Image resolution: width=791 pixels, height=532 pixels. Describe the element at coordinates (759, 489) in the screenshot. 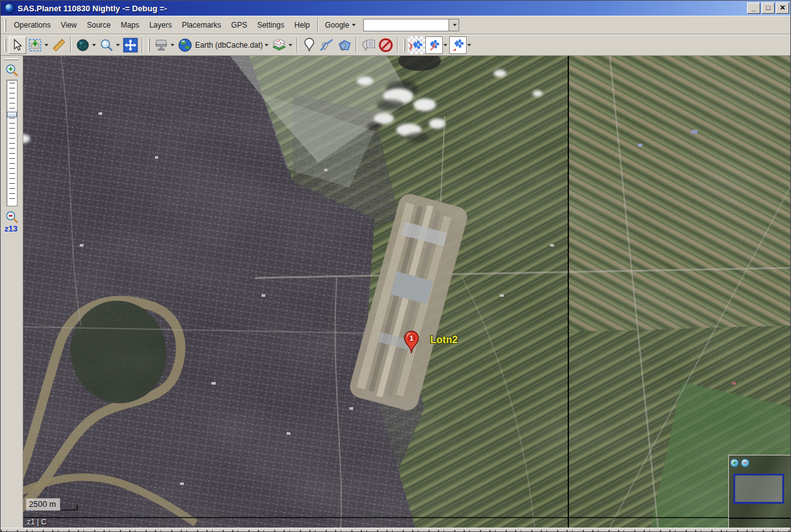

I see `minimap-viewport-rect` at that location.